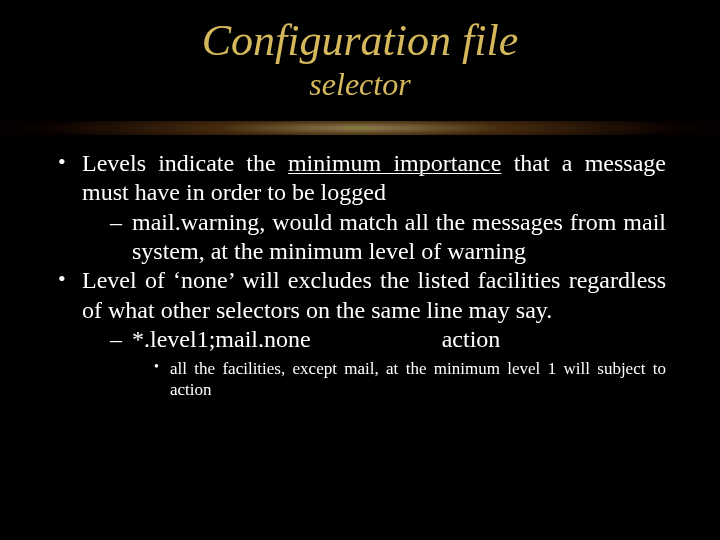 This screenshot has width=720, height=540. I want to click on example-action: action, so click(554, 340).